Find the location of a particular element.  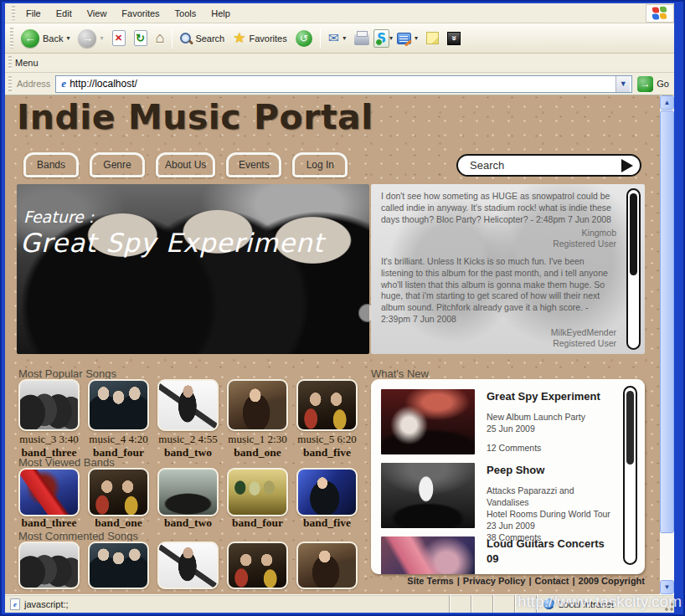

go-button: → Go is located at coordinates (653, 84).